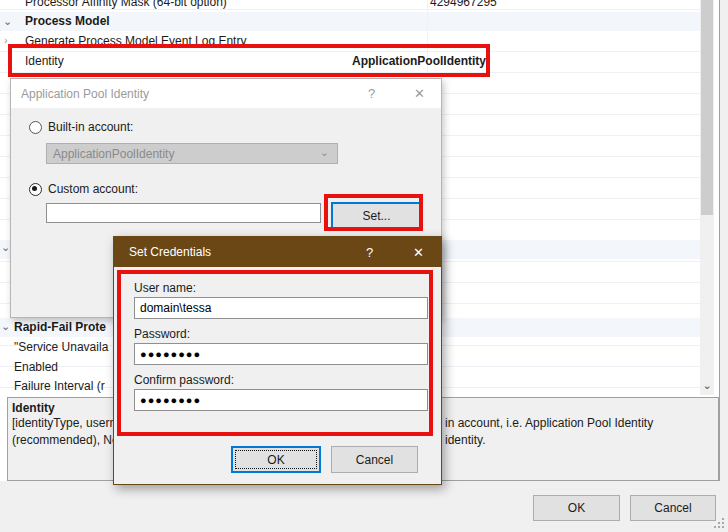 The height and width of the screenshot is (532, 728). What do you see at coordinates (114, 154) in the screenshot?
I see `dropdown-selected-value: ApplicationPoolIdentity` at bounding box center [114, 154].